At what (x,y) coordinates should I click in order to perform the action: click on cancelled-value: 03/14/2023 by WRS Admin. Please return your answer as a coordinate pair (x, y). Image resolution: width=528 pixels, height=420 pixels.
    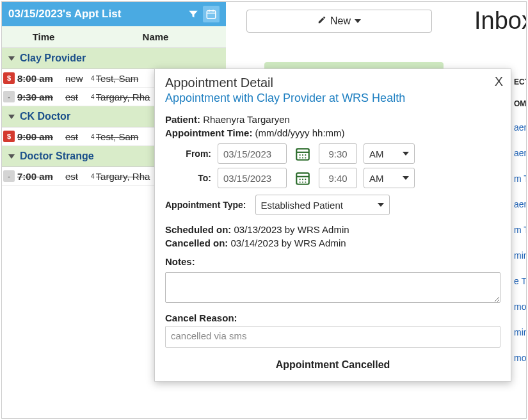
    Looking at the image, I should click on (289, 243).